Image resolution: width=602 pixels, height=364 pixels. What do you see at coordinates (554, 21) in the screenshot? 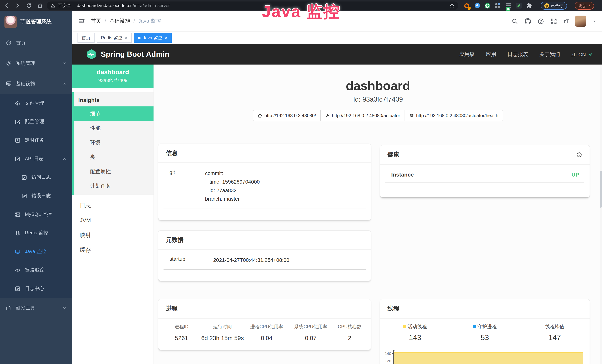
I see `fullscreen-icon` at bounding box center [554, 21].